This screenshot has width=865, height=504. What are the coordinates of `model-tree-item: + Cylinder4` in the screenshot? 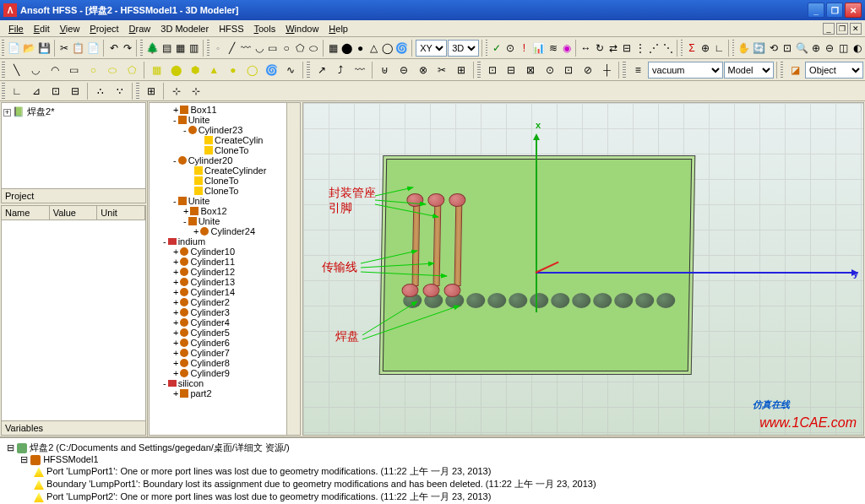 It's located at (225, 322).